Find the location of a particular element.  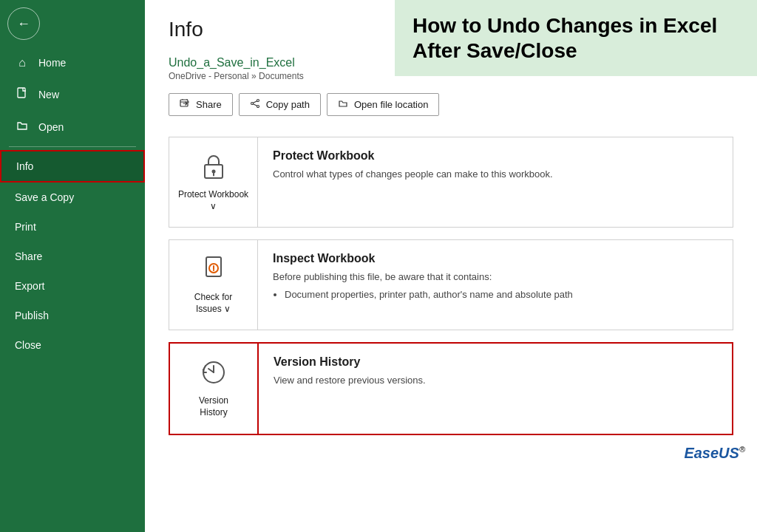

sidebar-item-new: New is located at coordinates (72, 95).